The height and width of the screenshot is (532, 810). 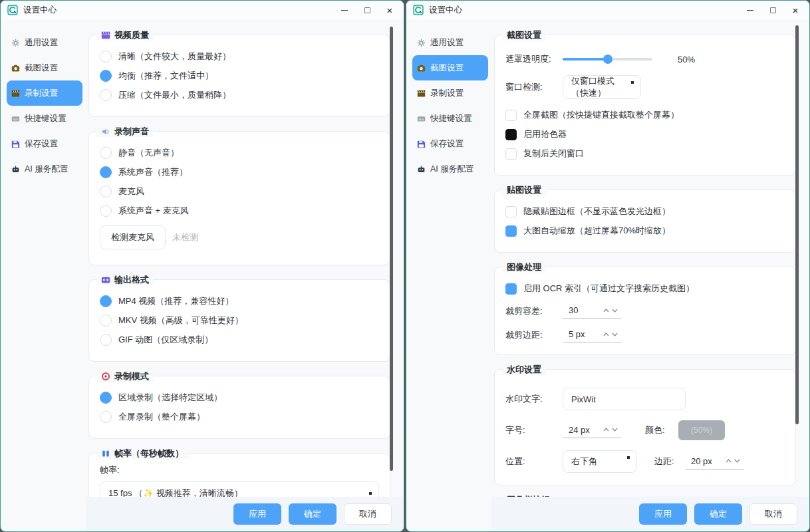 What do you see at coordinates (106, 340) in the screenshot?
I see `radio-gif` at bounding box center [106, 340].